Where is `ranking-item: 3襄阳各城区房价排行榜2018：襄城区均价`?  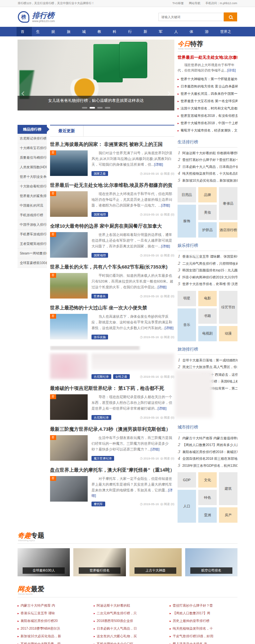 ranking-item: 3襄阳各城区房价排行榜2018：襄城区均价 is located at coordinates (208, 452).